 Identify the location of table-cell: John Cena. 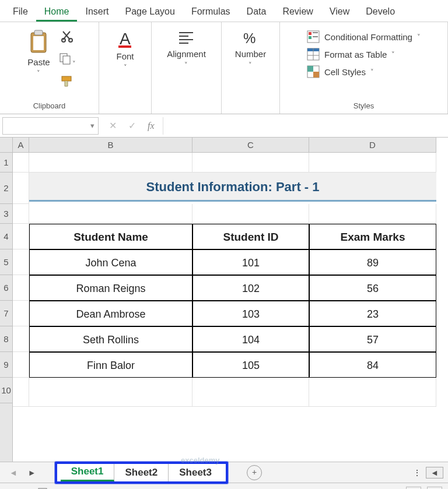
(111, 262).